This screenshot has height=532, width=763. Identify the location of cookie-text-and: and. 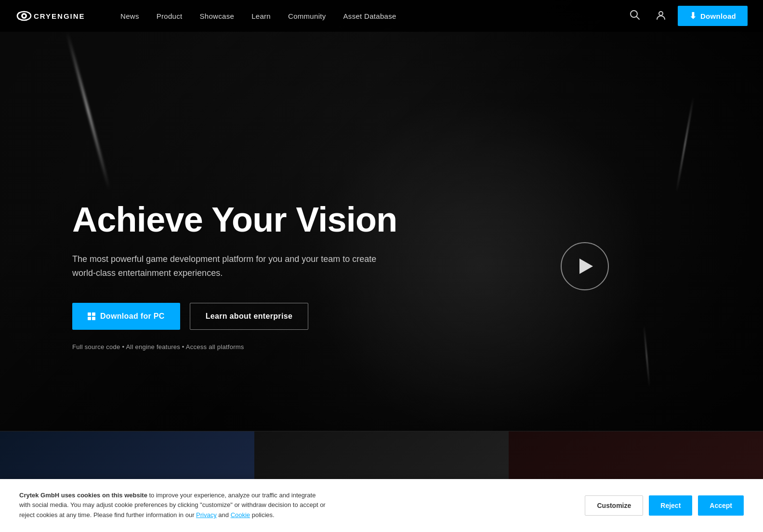
(224, 515).